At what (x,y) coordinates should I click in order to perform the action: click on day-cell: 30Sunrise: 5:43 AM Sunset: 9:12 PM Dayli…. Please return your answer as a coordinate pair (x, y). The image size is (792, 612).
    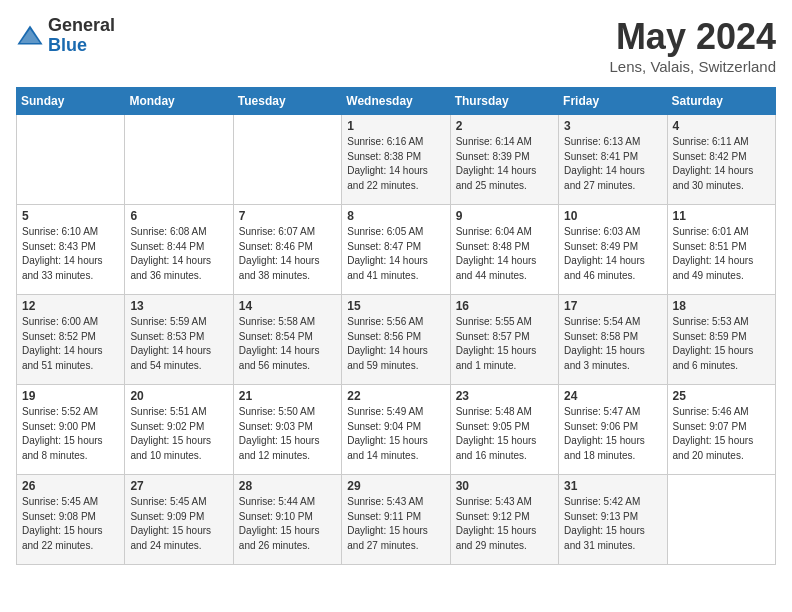
    Looking at the image, I should click on (504, 520).